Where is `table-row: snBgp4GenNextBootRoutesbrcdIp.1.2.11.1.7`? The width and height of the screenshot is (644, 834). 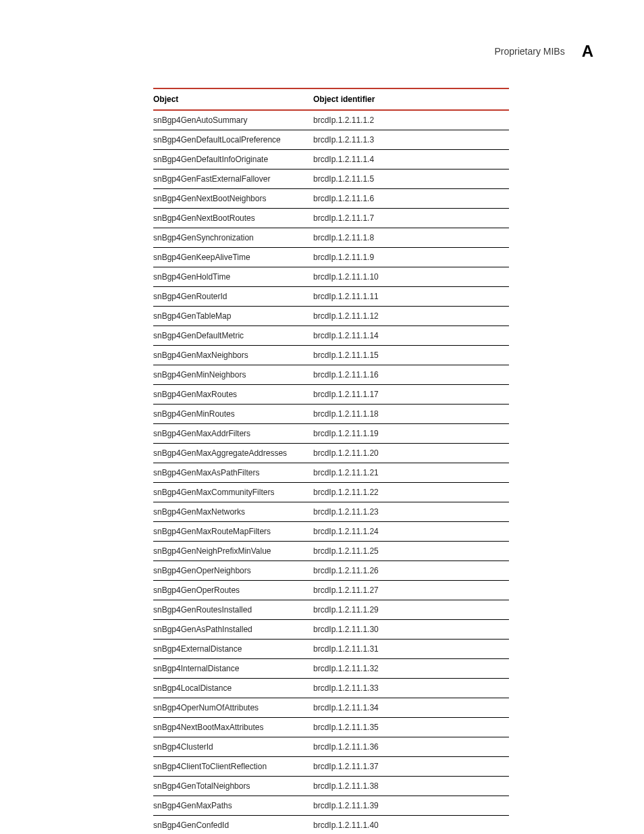 table-row: snBgp4GenNextBootRoutesbrcdIp.1.2.11.1.7 is located at coordinates (331, 219).